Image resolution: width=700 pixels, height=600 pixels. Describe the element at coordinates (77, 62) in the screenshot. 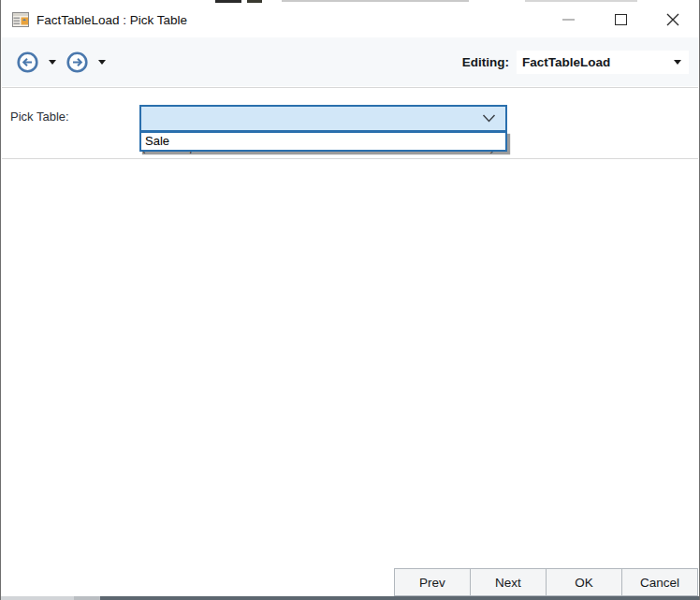

I see `forward-button` at that location.